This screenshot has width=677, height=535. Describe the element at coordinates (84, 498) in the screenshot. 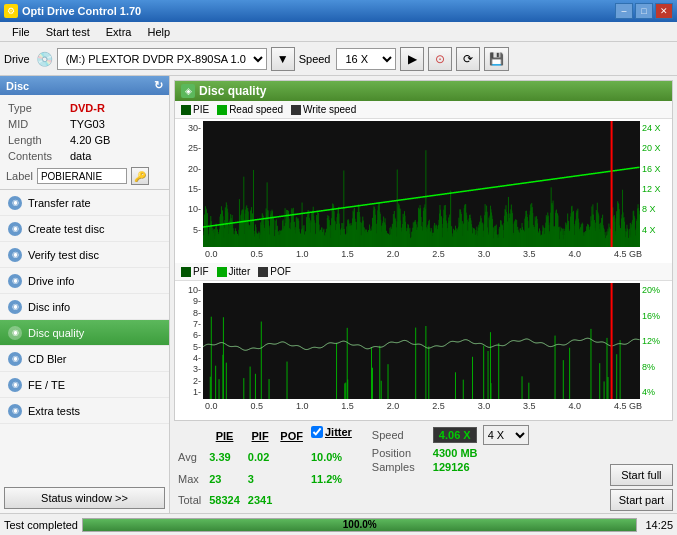

I see `status-window-btn: Status window >>` at that location.